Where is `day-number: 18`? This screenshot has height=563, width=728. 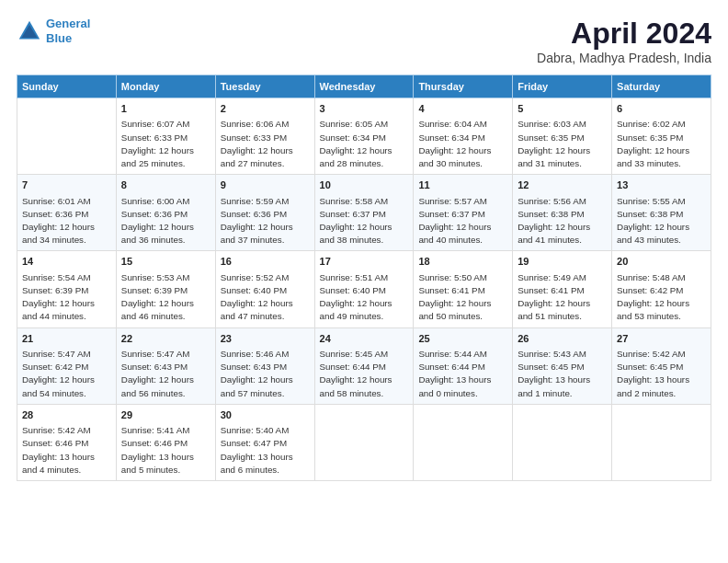 day-number: 18 is located at coordinates (463, 261).